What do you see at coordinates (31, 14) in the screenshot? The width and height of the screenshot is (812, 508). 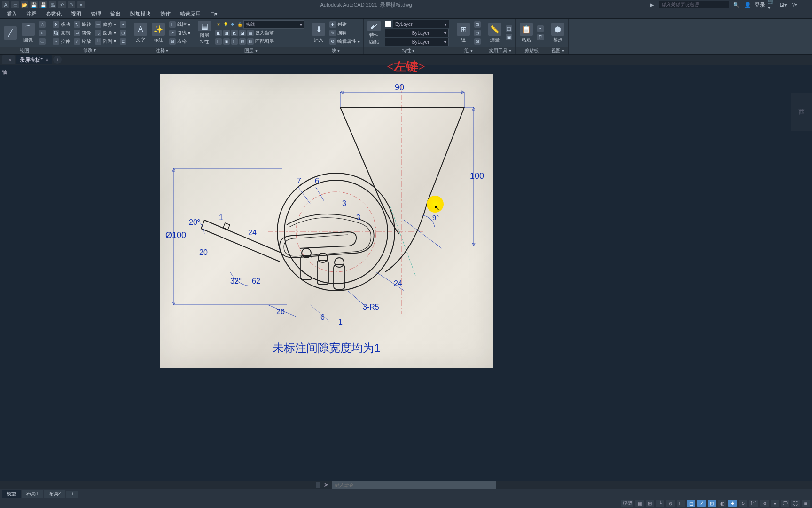 I see `menu-annotate: 注释` at bounding box center [31, 14].